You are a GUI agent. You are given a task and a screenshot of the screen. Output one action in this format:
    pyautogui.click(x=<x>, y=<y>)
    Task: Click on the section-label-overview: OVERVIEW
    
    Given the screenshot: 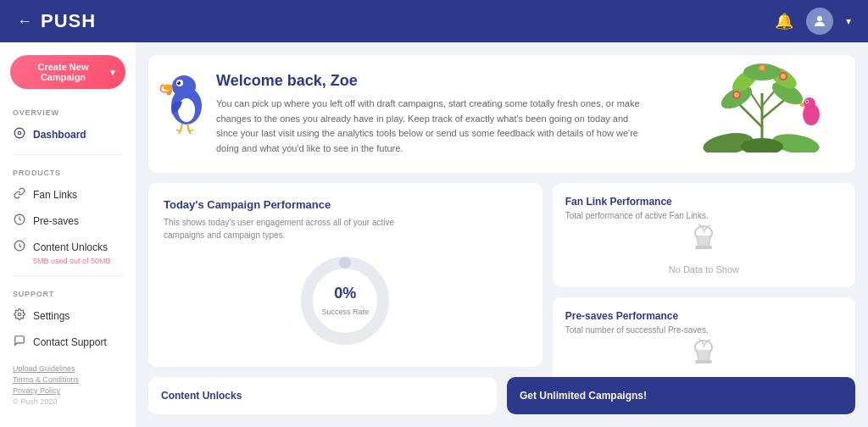 What is the action you would take?
    pyautogui.click(x=68, y=112)
    